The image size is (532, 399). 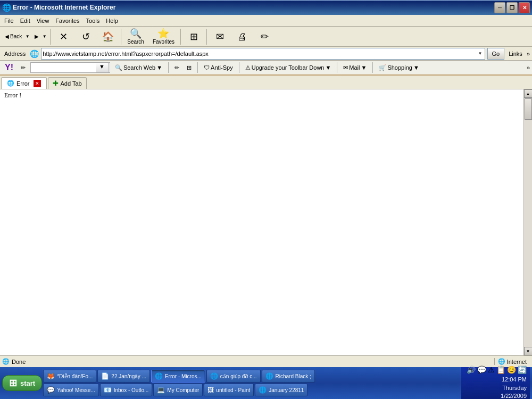 What do you see at coordinates (288, 376) in the screenshot?
I see `taskbar-item-richard: 🌐 Richard Black ;` at bounding box center [288, 376].